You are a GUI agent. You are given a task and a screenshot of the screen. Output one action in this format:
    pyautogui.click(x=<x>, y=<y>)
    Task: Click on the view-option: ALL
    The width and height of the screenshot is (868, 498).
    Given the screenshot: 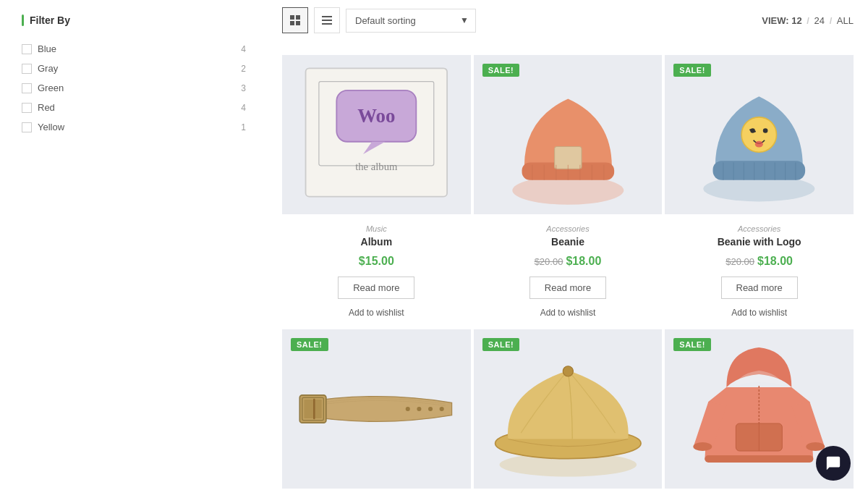 What is the action you would take?
    pyautogui.click(x=845, y=20)
    